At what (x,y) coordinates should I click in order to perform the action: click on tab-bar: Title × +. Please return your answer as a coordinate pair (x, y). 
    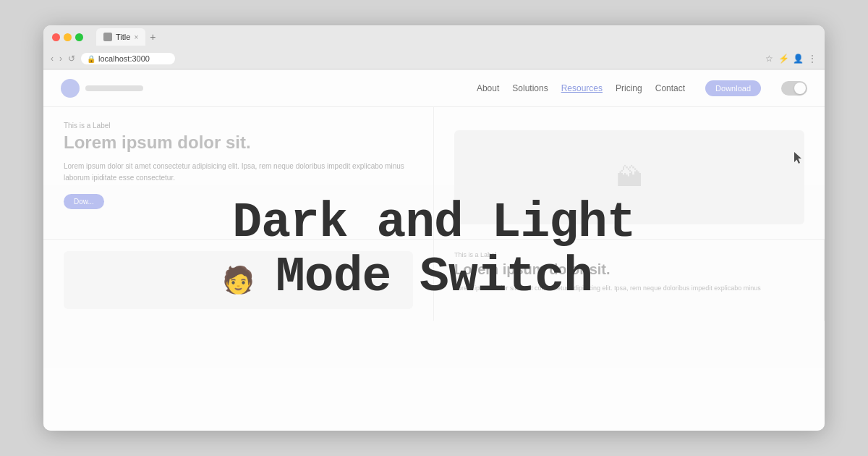
    Looking at the image, I should click on (456, 37).